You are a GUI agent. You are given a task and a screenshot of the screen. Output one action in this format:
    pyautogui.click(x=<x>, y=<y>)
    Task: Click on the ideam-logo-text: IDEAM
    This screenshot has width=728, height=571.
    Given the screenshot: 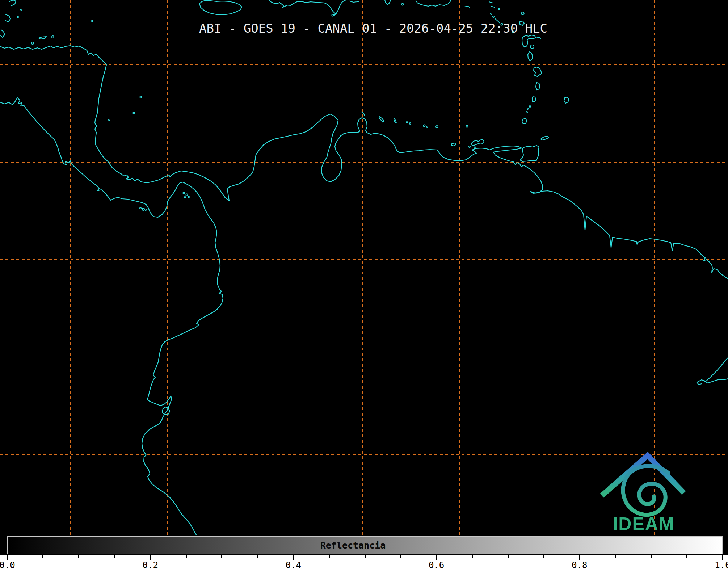 What is the action you would take?
    pyautogui.click(x=644, y=524)
    